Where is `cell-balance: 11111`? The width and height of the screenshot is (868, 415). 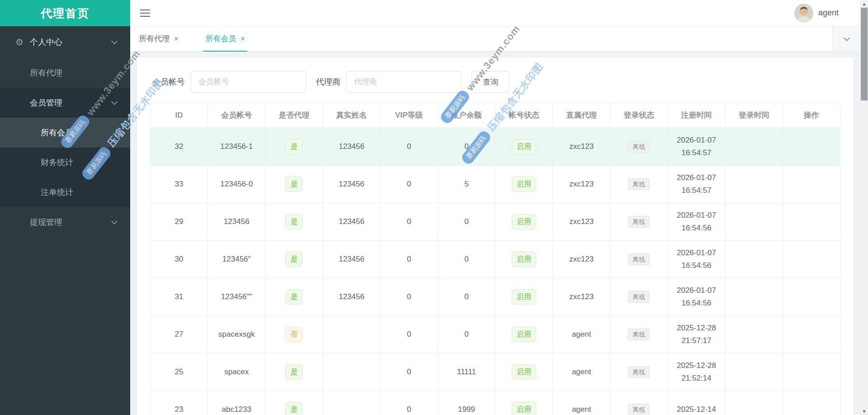 cell-balance: 11111 is located at coordinates (467, 372).